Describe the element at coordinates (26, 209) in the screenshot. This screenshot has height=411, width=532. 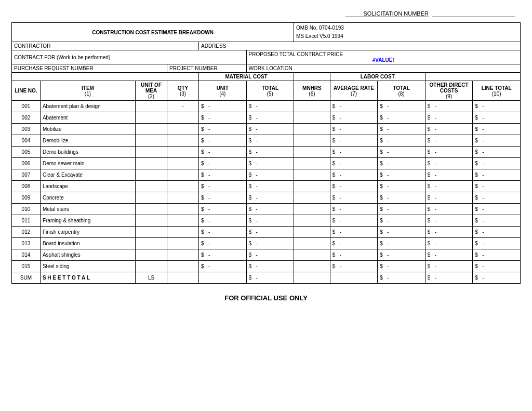
I see `row-line-no: 010` at that location.